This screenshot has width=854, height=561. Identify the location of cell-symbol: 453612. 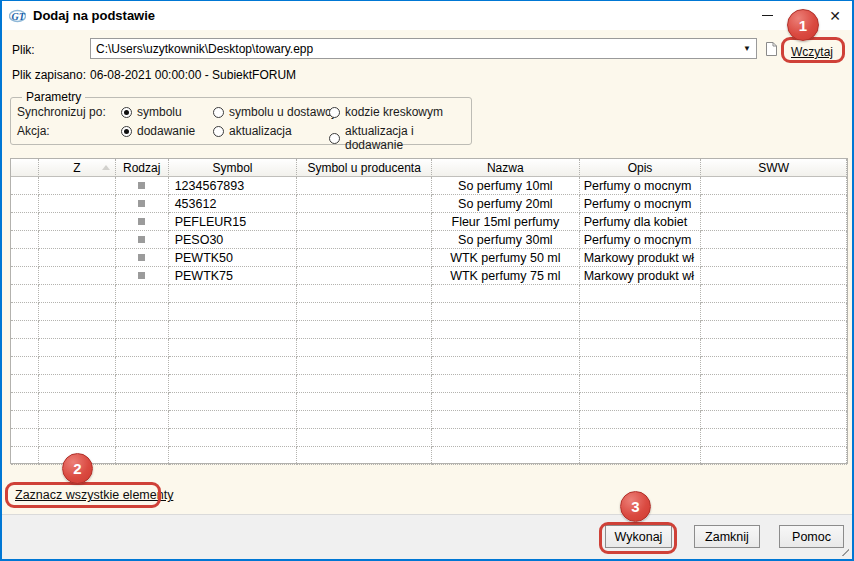
(234, 204).